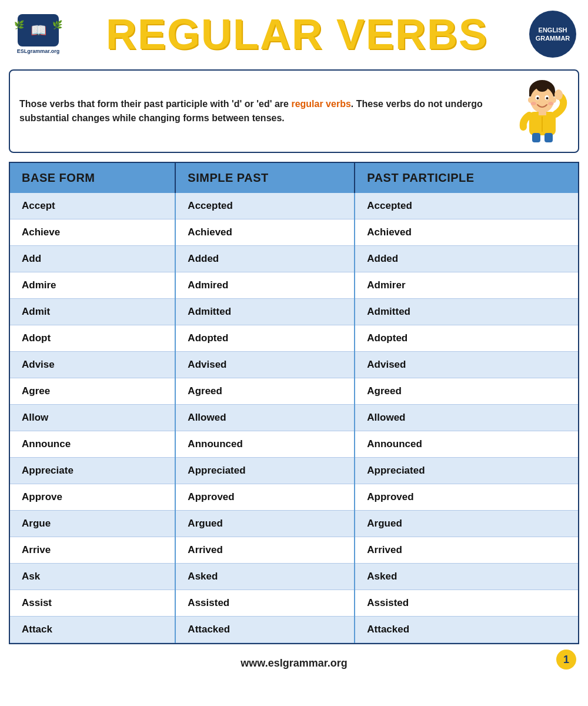 The image size is (588, 706). What do you see at coordinates (265, 286) in the screenshot?
I see `table-cell: Admired` at bounding box center [265, 286].